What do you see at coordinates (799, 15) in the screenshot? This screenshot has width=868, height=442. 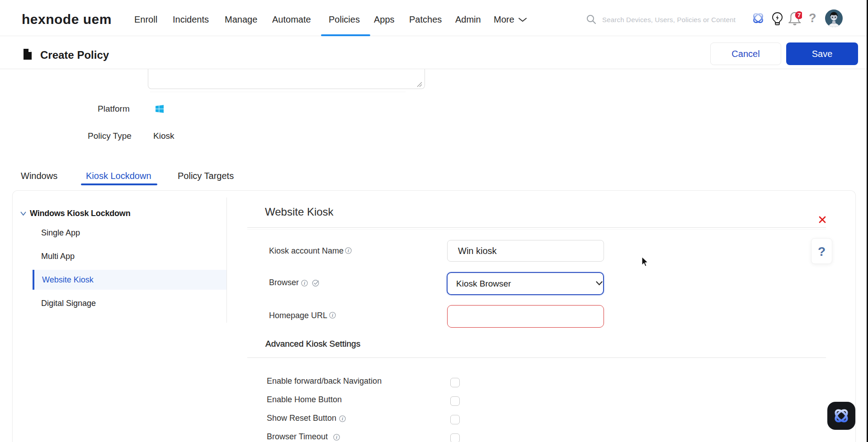 I see `svg-text: 7` at bounding box center [799, 15].